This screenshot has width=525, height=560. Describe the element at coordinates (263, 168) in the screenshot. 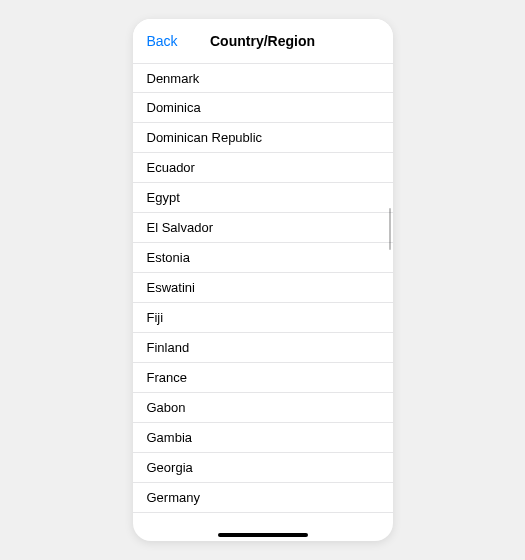

I see `list-item: Ecuador` at that location.